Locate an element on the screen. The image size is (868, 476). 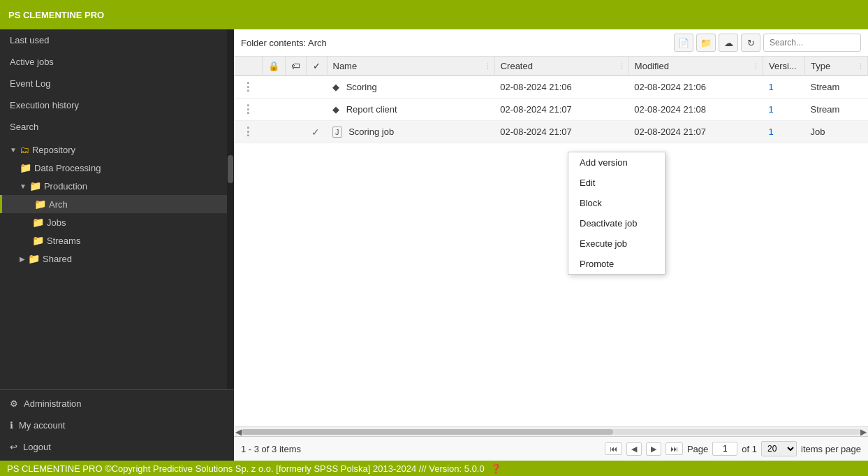
sidebar-item-active-jobs: Active jobs is located at coordinates (113, 62).